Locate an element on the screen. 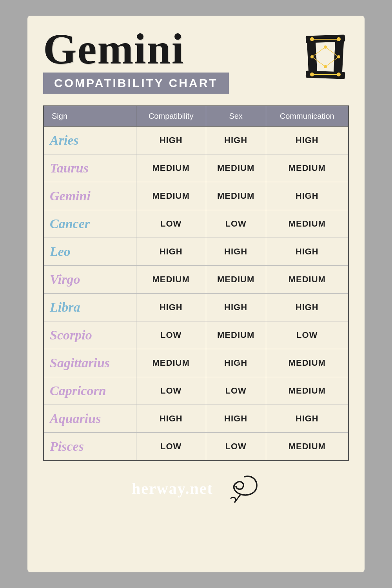  sign-cell-libra: Libra is located at coordinates (90, 307).